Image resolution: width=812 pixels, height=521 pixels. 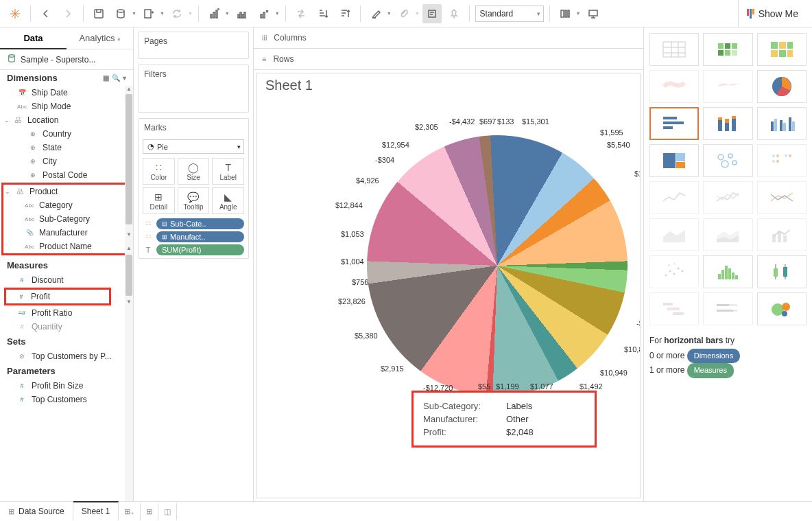 I want to click on field-profit-ratio: =#Profit Ratio, so click(x=67, y=313).